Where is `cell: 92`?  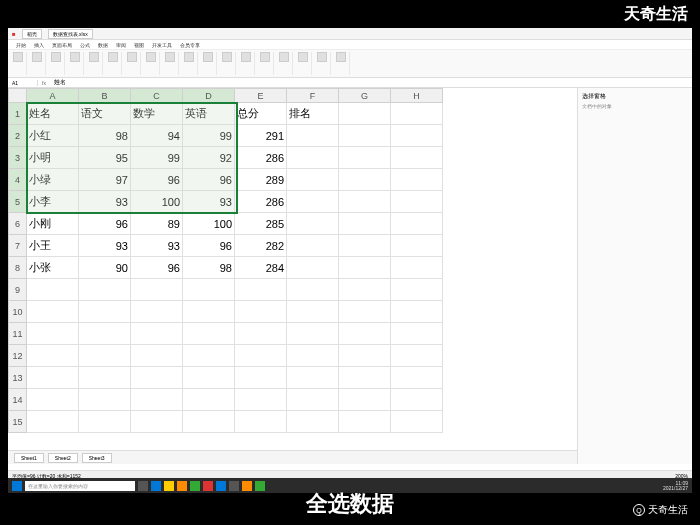 cell: 92 is located at coordinates (209, 158).